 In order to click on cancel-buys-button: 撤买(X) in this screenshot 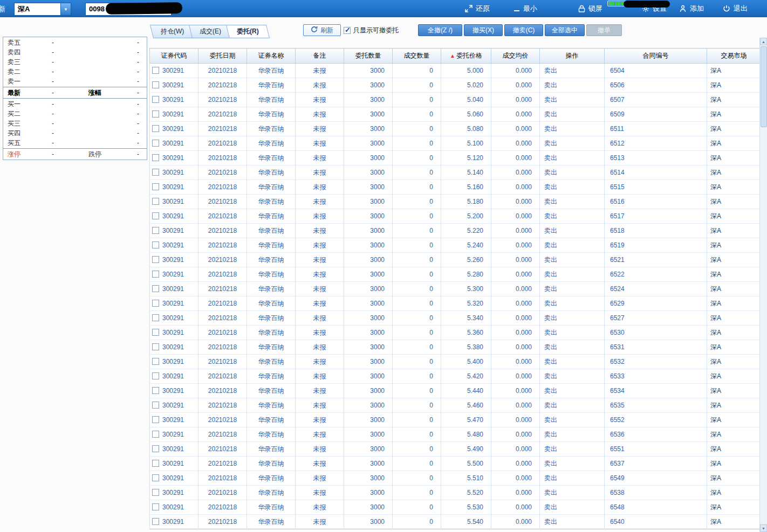, I will do `click(483, 30)`.